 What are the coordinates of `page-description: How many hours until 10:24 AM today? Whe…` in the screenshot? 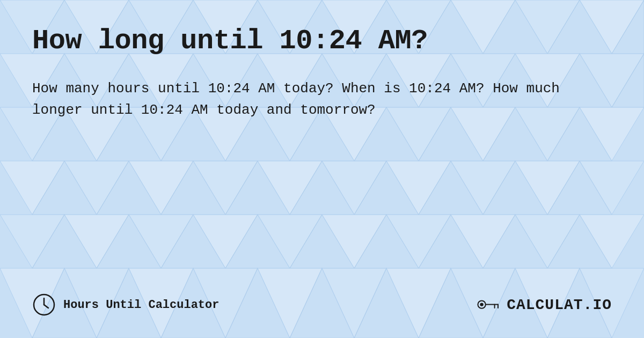 It's located at (317, 100).